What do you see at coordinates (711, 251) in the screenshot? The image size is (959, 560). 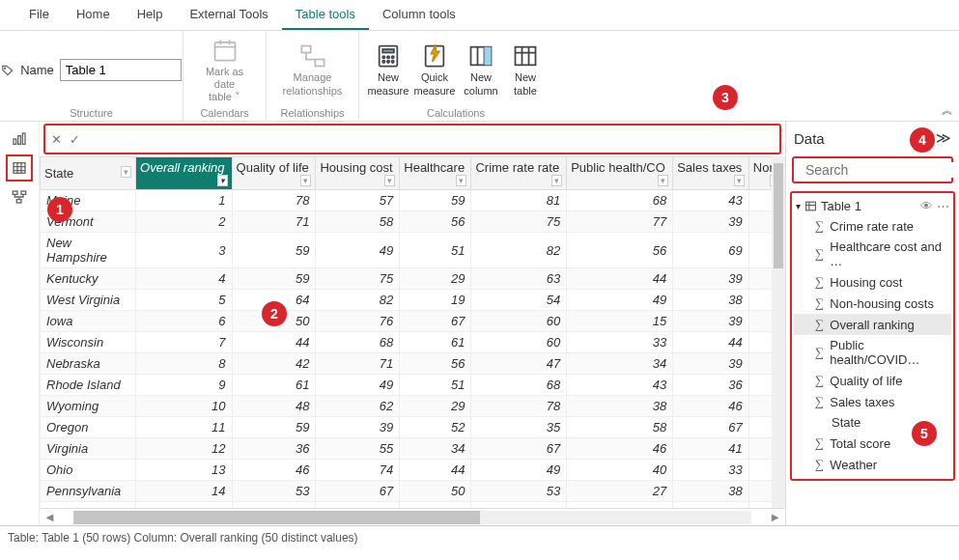 I see `cell: 69` at bounding box center [711, 251].